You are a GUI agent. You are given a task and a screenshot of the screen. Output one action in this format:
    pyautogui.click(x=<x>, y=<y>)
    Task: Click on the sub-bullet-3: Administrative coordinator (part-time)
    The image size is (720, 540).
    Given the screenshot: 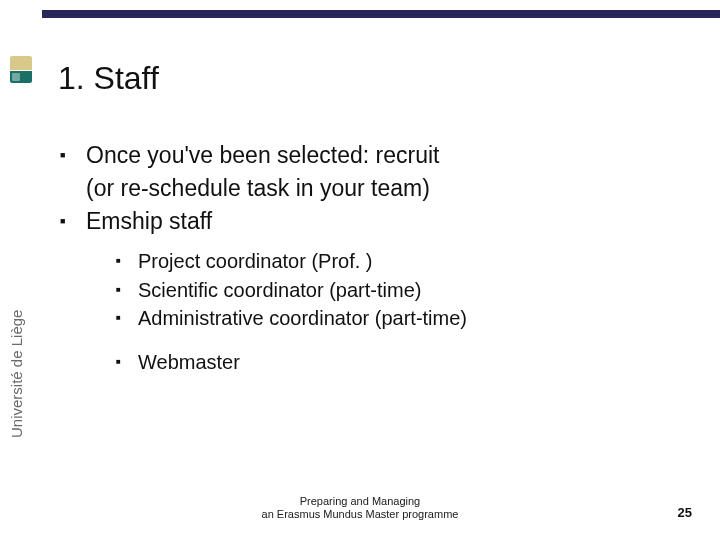 What is the action you would take?
    pyautogui.click(x=403, y=318)
    